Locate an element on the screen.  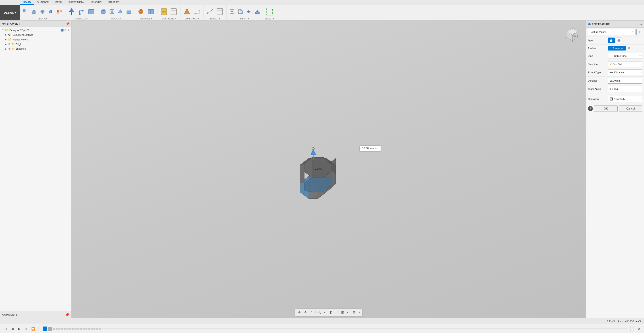
inspect-btn1 is located at coordinates (210, 11).